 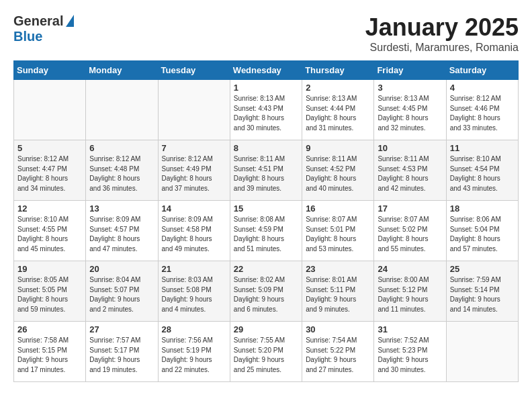 What do you see at coordinates (338, 329) in the screenshot?
I see `day-number: 30` at bounding box center [338, 329].